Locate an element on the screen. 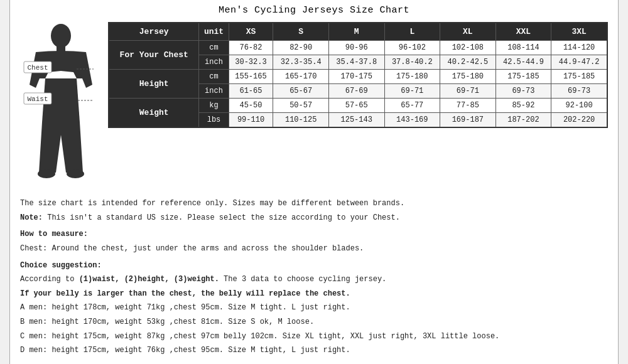 This screenshot has height=364, width=628. svg-text: Waist is located at coordinates (38, 99).